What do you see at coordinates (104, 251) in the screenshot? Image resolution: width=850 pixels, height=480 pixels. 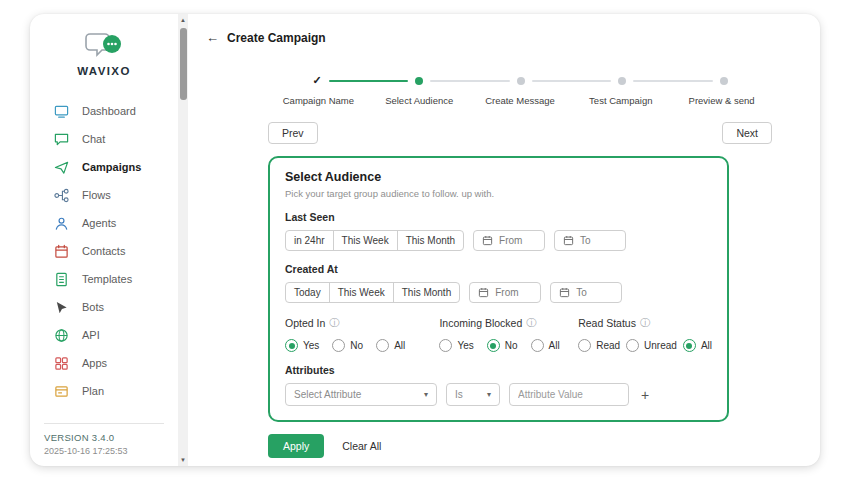 I see `sidebar-item-label: Contacts` at bounding box center [104, 251].